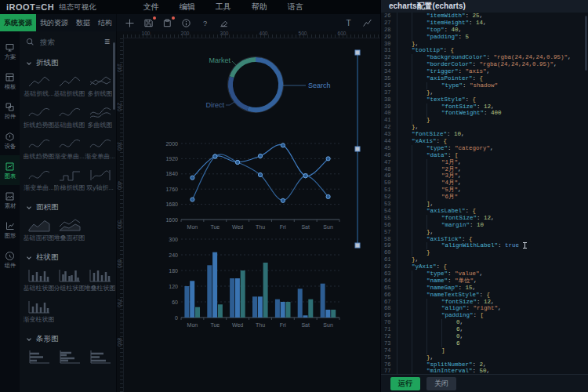 Image resolution: width=588 pixels, height=392 pixels. What do you see at coordinates (260, 7) in the screenshot?
I see `menu-item-3: 帮助` at bounding box center [260, 7].